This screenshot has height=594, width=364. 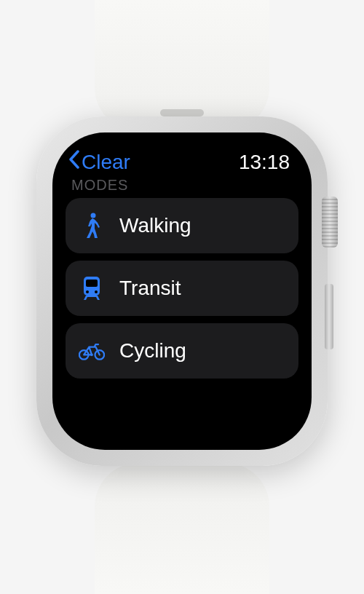 I want to click on back-label: Clear, so click(x=106, y=162).